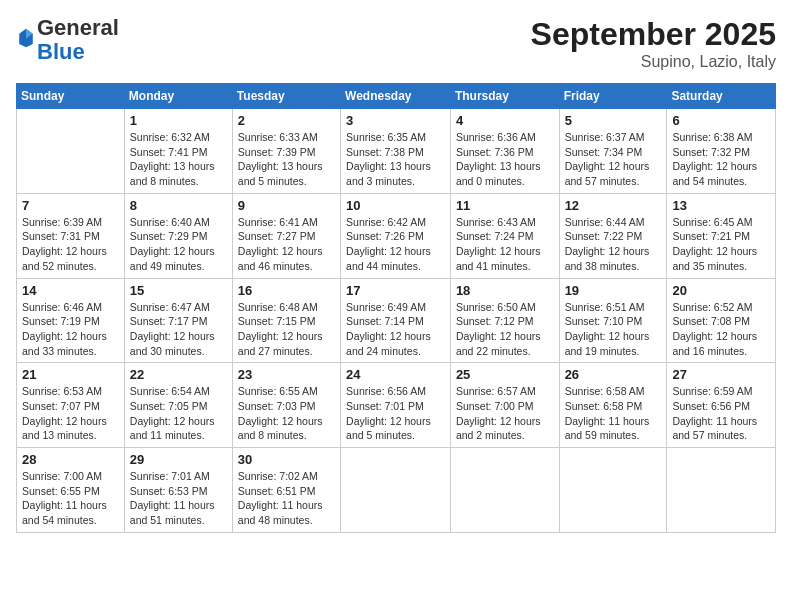 The image size is (792, 612). What do you see at coordinates (614, 120) in the screenshot?
I see `day-number: 5` at bounding box center [614, 120].